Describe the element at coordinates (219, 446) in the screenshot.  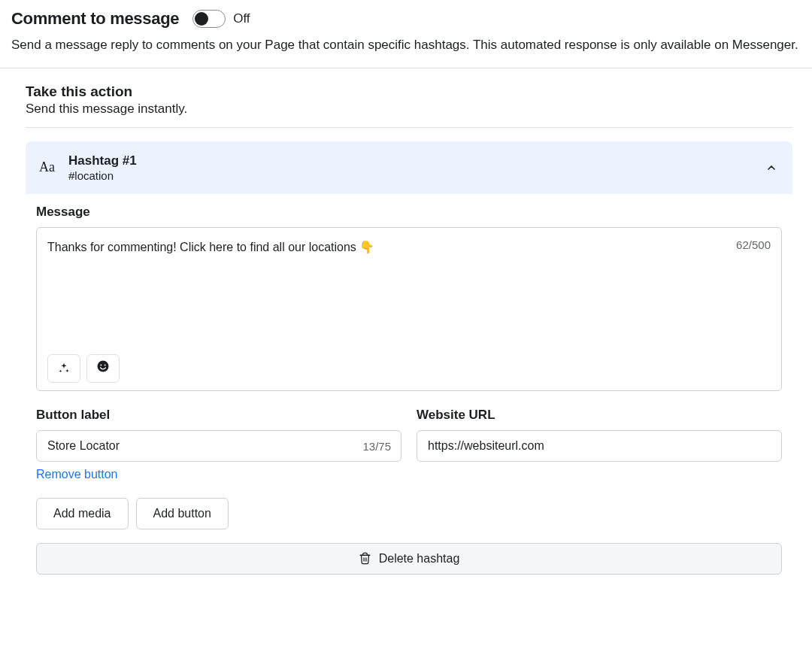
I see `button-label-input` at that location.